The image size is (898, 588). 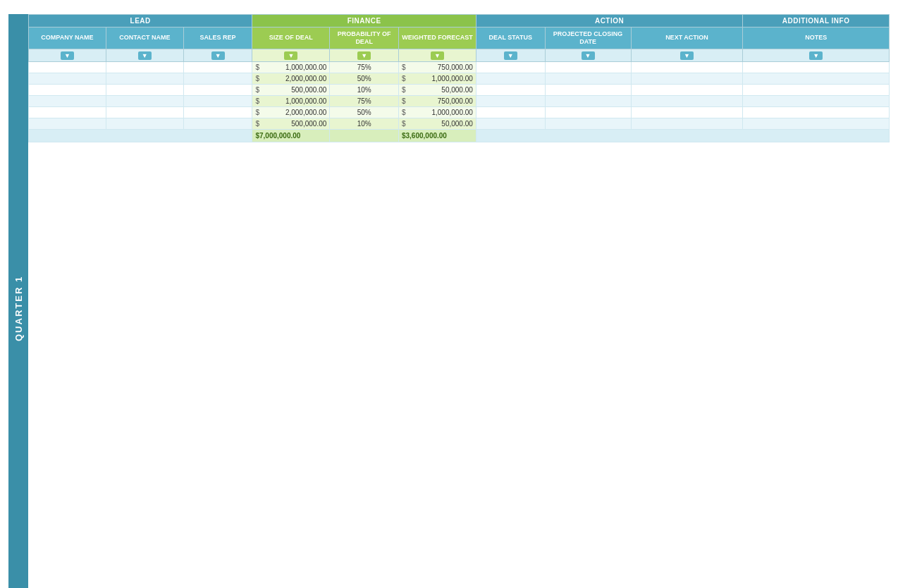 I want to click on size-deal-cell-5-q1: $500,000.00, so click(x=291, y=123).